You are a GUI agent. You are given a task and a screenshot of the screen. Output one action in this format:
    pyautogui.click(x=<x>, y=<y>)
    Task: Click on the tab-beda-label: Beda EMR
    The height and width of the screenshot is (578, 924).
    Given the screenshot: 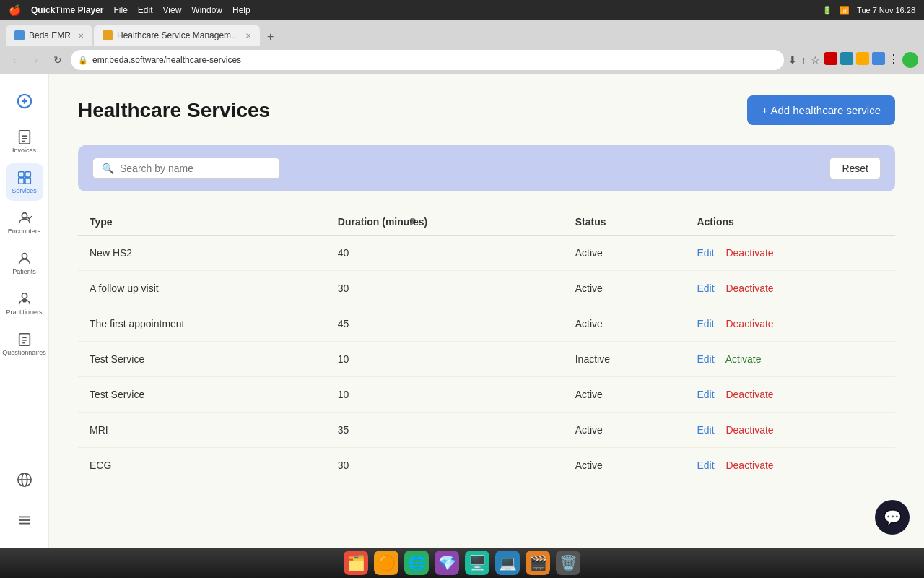 What is the action you would take?
    pyautogui.click(x=50, y=35)
    